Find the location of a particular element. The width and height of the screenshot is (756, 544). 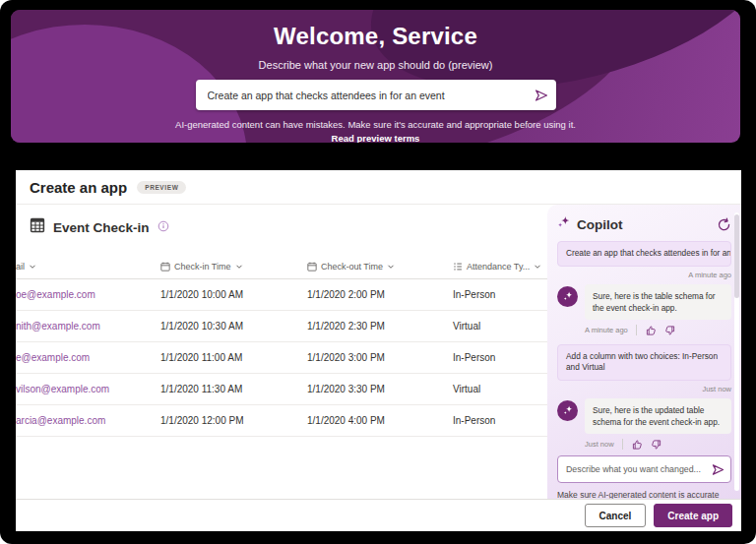

cell-checkin: 1/1/2020 11:00 AM is located at coordinates (234, 358).